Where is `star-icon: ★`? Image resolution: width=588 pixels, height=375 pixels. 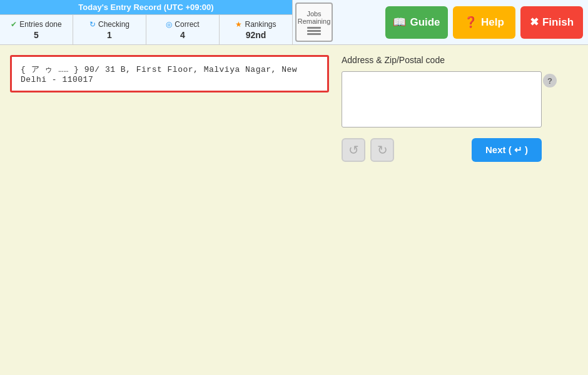
star-icon: ★ is located at coordinates (239, 24).